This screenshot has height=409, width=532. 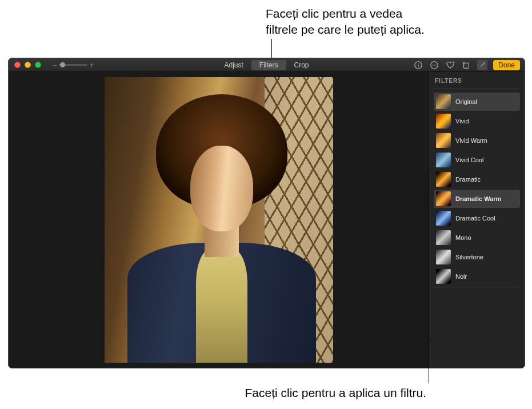 What do you see at coordinates (477, 141) in the screenshot?
I see `filter-vivid-warm: Vivid Warm` at bounding box center [477, 141].